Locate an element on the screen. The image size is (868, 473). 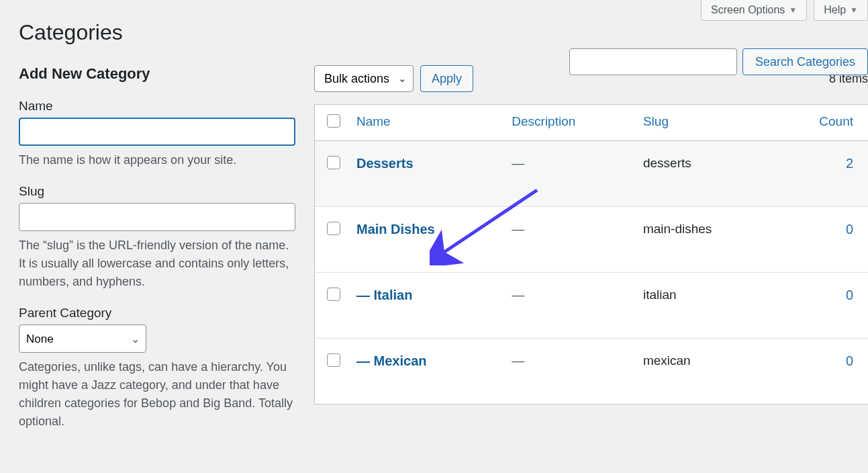
search-button: Search Categories is located at coordinates (806, 62).